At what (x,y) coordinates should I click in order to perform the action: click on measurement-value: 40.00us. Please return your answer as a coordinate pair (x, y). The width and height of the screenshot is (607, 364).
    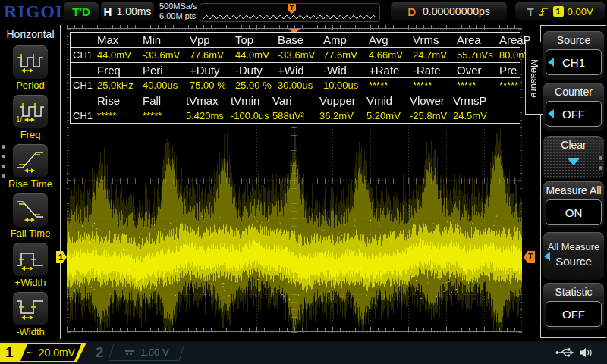
    Looking at the image, I should click on (165, 85).